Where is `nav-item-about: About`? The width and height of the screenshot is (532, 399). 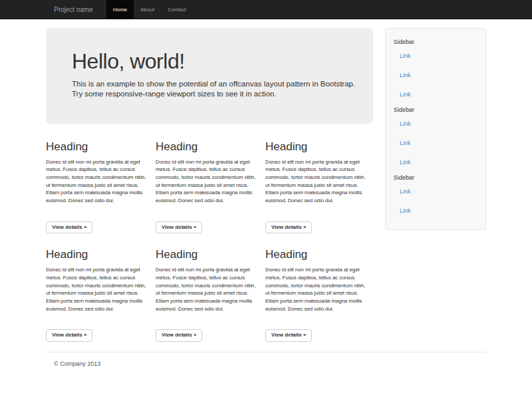 nav-item-about: About is located at coordinates (148, 9).